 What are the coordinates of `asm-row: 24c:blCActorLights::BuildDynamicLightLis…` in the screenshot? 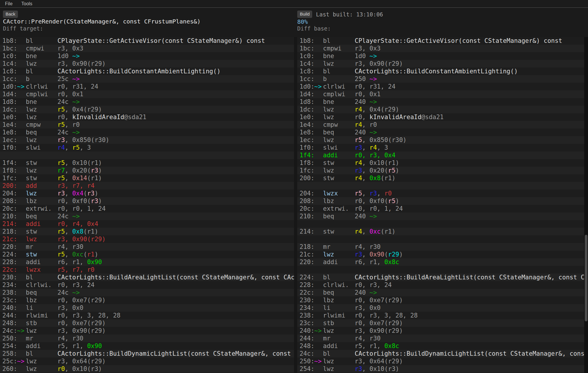 It's located at (441, 354).